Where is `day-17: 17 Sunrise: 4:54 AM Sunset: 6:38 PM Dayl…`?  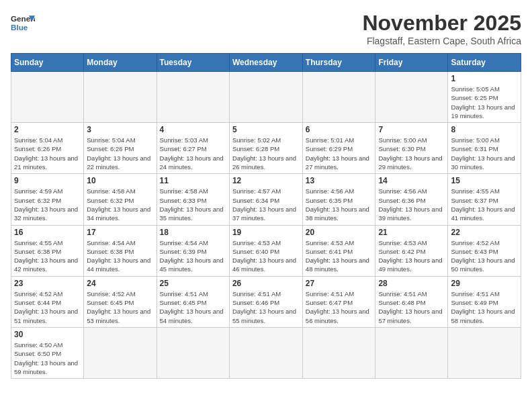
day-17: 17 Sunrise: 4:54 AM Sunset: 6:38 PM Dayl… is located at coordinates (120, 250).